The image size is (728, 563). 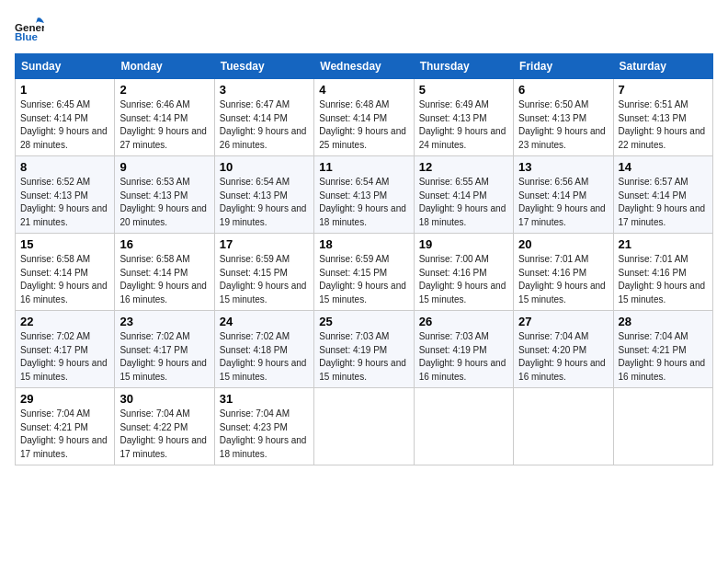 I want to click on day-number: 18, so click(x=364, y=245).